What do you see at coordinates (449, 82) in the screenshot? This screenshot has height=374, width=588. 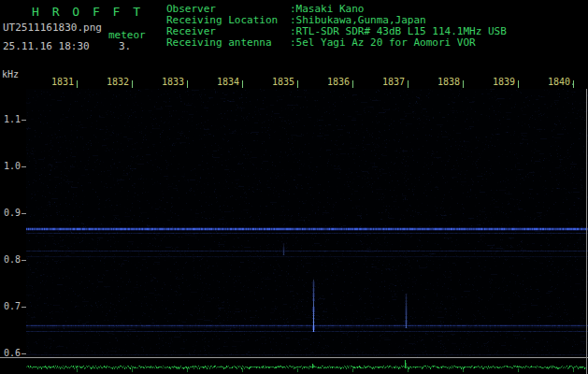 I see `time-tick-label: 1838` at bounding box center [449, 82].